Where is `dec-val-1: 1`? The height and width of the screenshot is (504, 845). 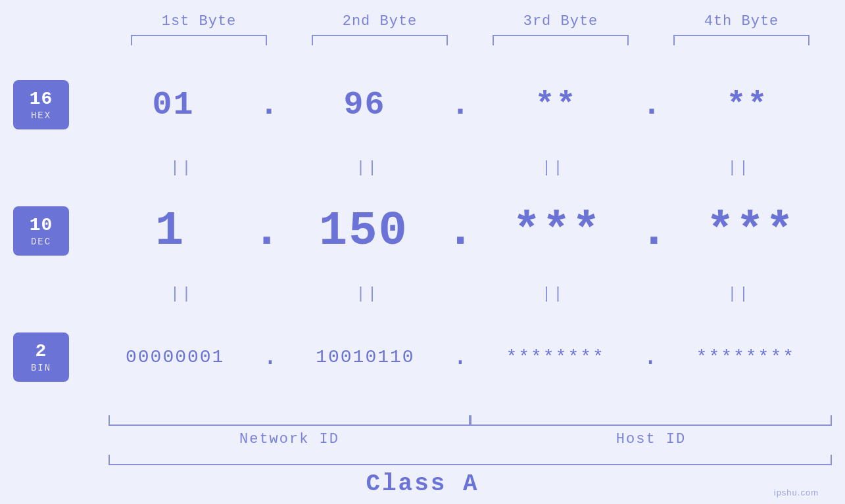
dec-val-1: 1 is located at coordinates (170, 231).